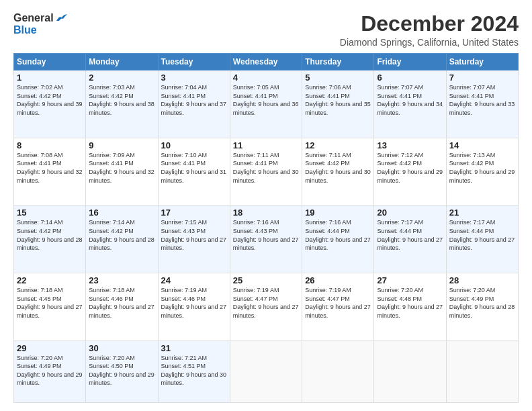 Image resolution: width=532 pixels, height=411 pixels. I want to click on bird-icon, so click(61, 19).